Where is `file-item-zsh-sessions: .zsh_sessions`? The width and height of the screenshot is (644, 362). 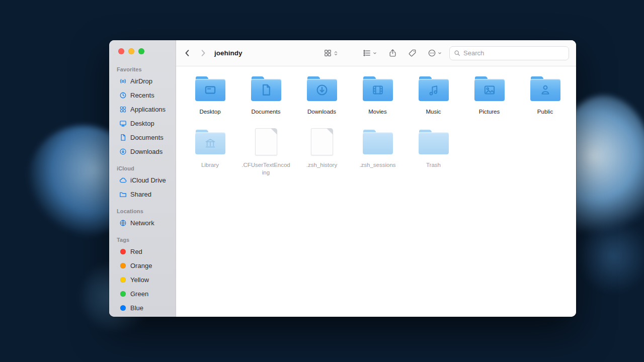
file-item-zsh-sessions: .zsh_sessions is located at coordinates (377, 152).